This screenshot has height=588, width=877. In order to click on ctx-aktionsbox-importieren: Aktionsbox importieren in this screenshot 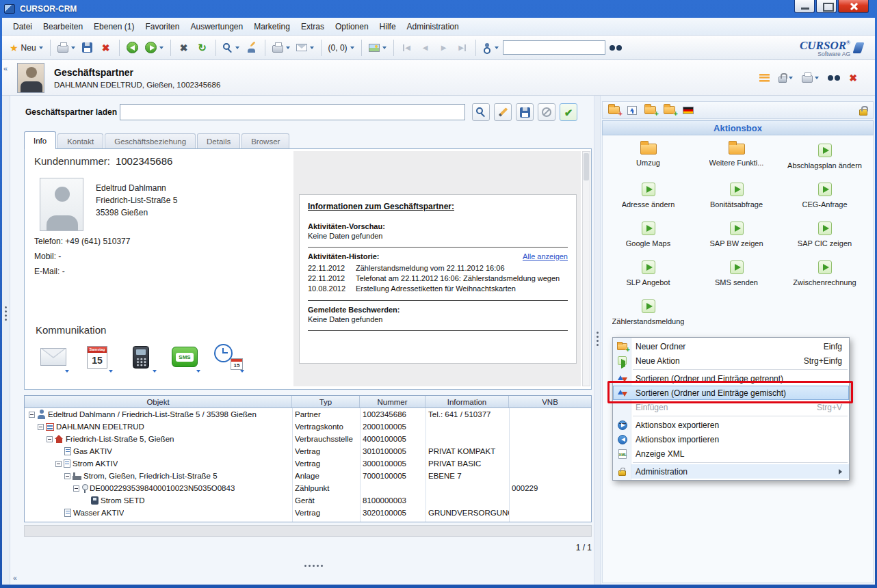, I will do `click(731, 439)`.